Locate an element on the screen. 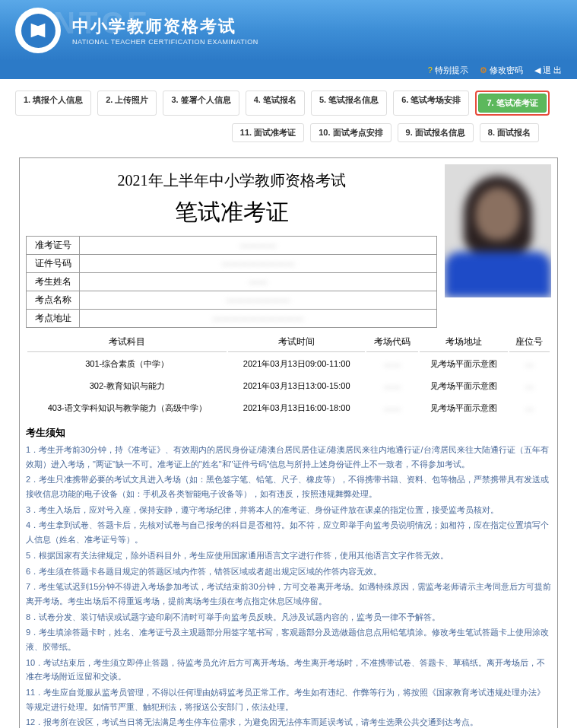 This screenshot has width=577, height=728. nav-step: 3. 签署个人信息 is located at coordinates (201, 103).